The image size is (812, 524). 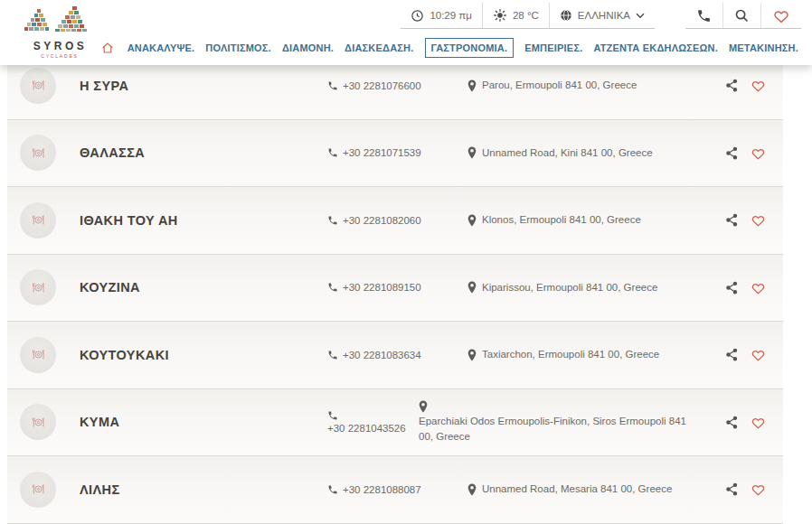 I want to click on restaurant-row: ΙΘΑΚΗ ΤΟΥ ΑΗ +30 2281082060 Klonos, Ermo…, so click(x=395, y=220).